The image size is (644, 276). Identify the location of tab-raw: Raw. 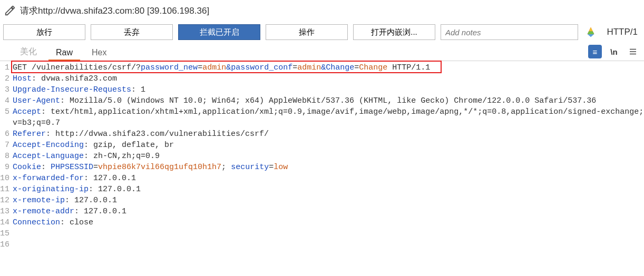
(64, 53).